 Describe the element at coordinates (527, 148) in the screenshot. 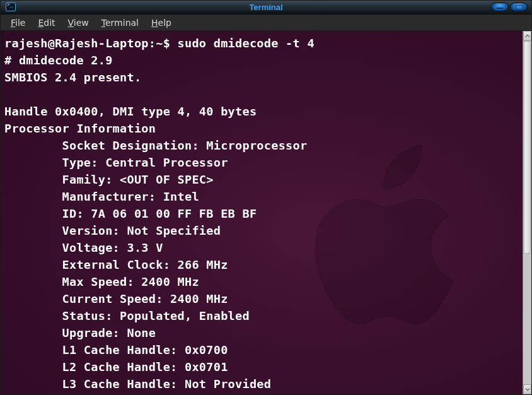

I see `scroll-thumb` at that location.